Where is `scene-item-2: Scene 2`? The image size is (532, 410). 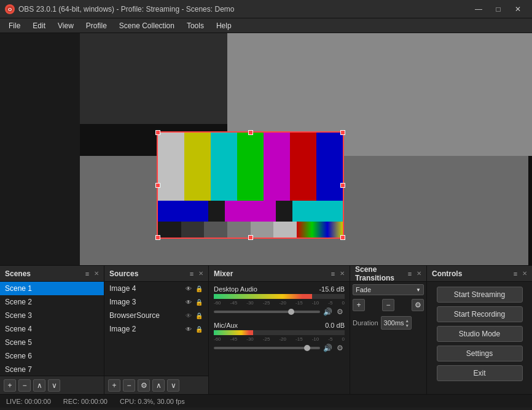
scene-item-2: Scene 2 is located at coordinates (52, 302).